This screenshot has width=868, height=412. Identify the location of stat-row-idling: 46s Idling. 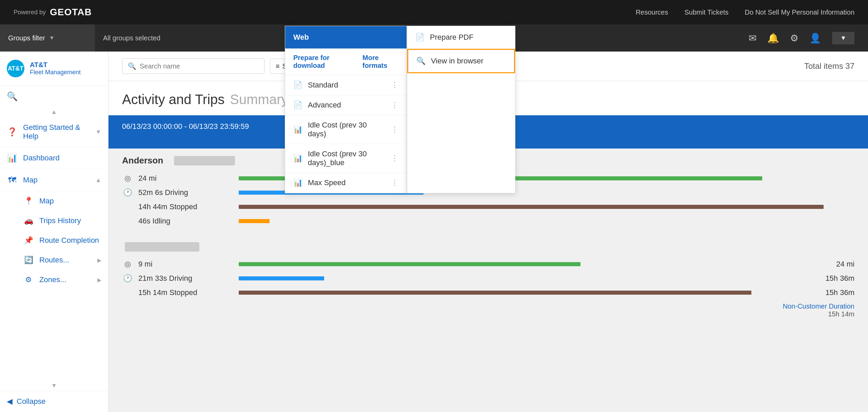
(488, 221).